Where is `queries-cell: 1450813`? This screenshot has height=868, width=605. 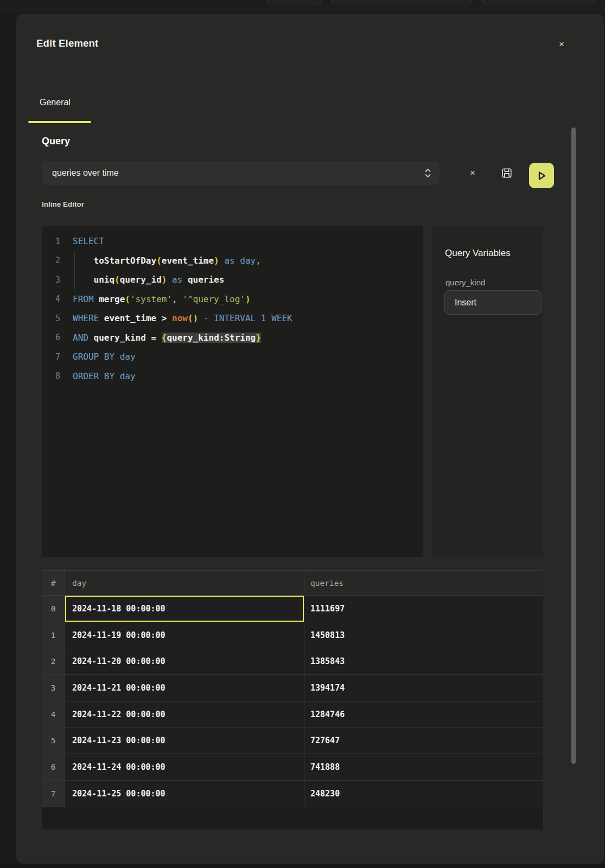
queries-cell: 1450813 is located at coordinates (423, 635).